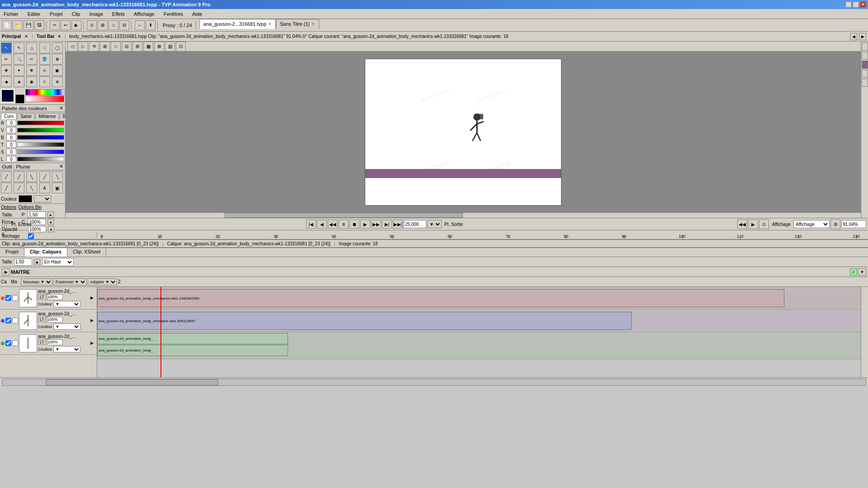 The width and height of the screenshot is (868, 488). Describe the element at coordinates (66, 25) in the screenshot. I see `undo-button: ↩` at that location.